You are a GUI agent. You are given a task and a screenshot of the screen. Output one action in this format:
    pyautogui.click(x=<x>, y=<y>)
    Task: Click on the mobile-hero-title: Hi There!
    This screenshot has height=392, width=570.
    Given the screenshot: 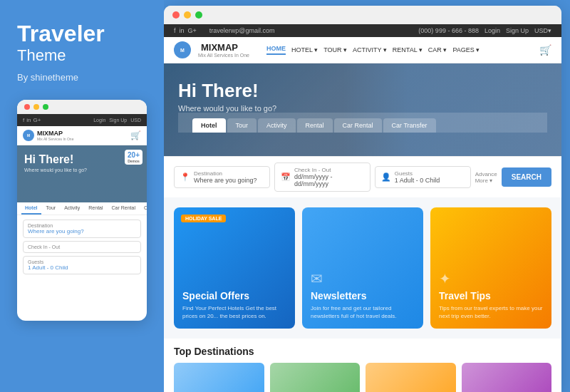 What is the action you would take?
    pyautogui.click(x=82, y=160)
    